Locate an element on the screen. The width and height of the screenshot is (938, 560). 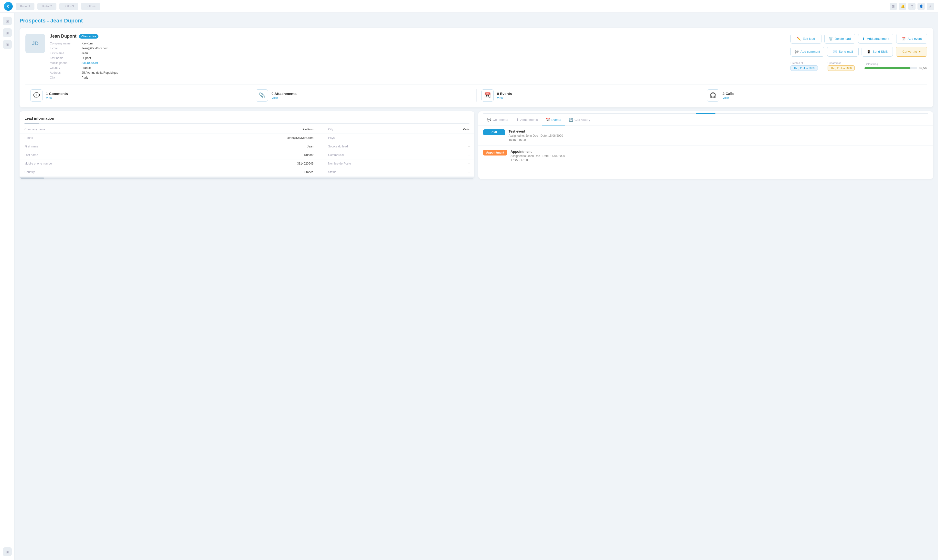
event-details-1: Appointment Assigned to: John Doe Date: … is located at coordinates (538, 156).